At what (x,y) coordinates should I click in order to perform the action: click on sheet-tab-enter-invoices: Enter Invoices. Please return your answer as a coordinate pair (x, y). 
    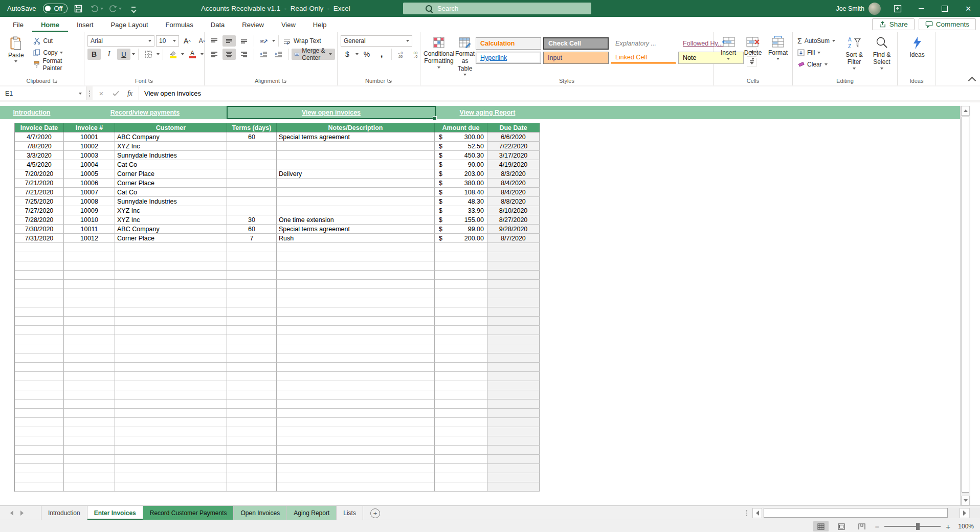
    Looking at the image, I should click on (116, 513).